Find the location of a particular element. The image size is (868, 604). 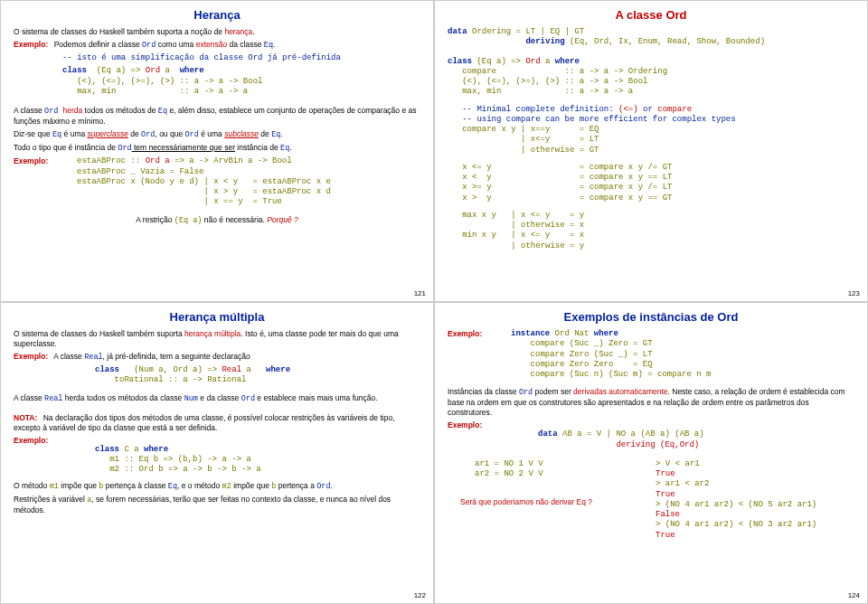

paragraph: Instâncias da classe Ord podem ser deriv… is located at coordinates (651, 402).